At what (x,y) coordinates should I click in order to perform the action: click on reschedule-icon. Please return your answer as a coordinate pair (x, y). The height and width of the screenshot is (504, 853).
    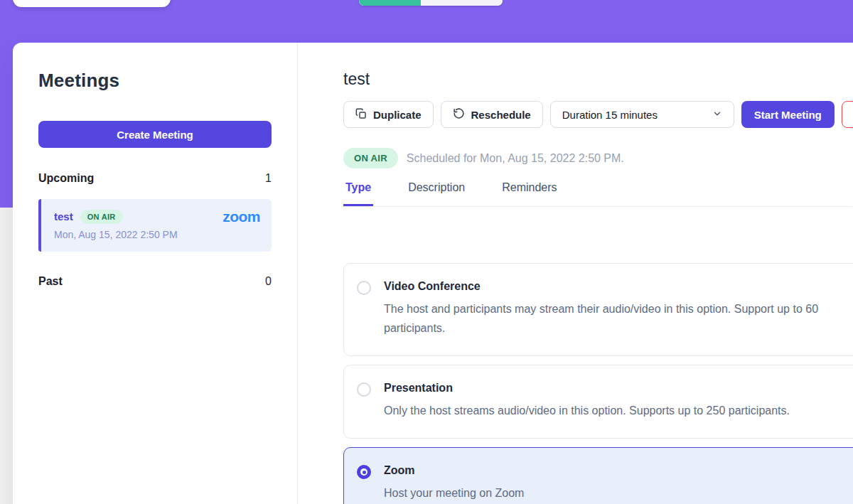
    Looking at the image, I should click on (459, 114).